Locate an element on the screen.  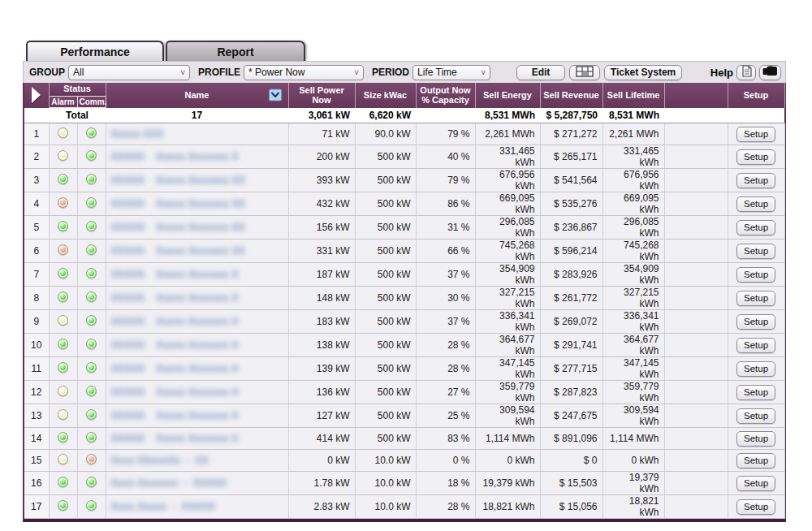
ticket-system-button: Ticket System is located at coordinates (643, 73).